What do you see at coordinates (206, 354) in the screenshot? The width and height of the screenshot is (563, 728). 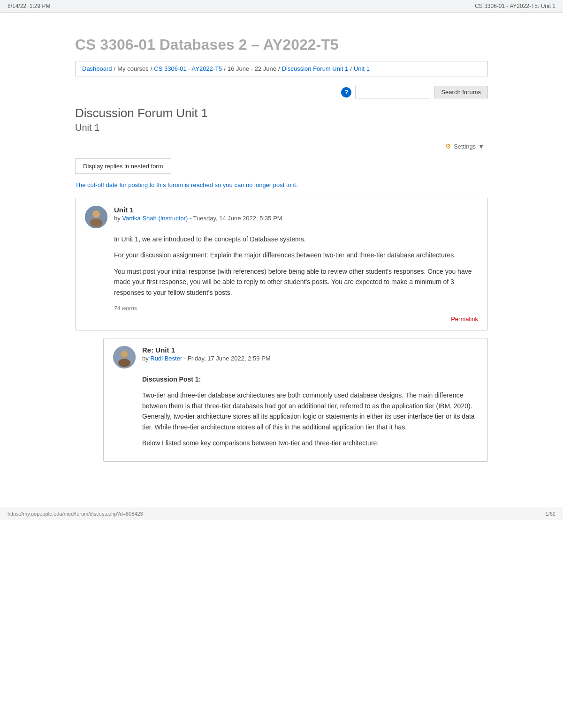 I see `post-meta-2: Re: Unit 1 by Rudi Bester - Friday, 17 J…` at bounding box center [206, 354].